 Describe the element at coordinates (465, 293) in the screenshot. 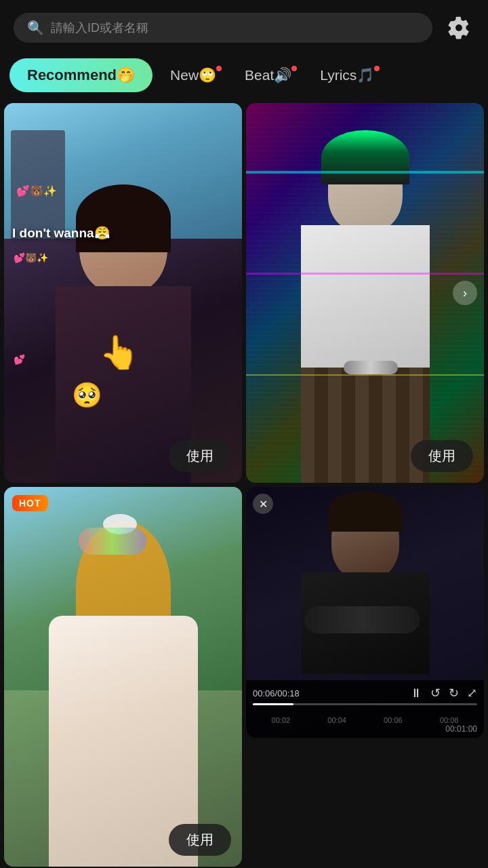

I see `card2-arrow-button: ›` at that location.